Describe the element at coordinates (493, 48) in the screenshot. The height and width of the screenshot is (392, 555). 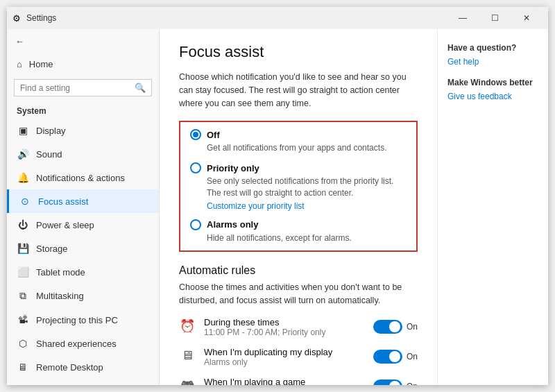
I see `have-question-title: Have a question?` at that location.